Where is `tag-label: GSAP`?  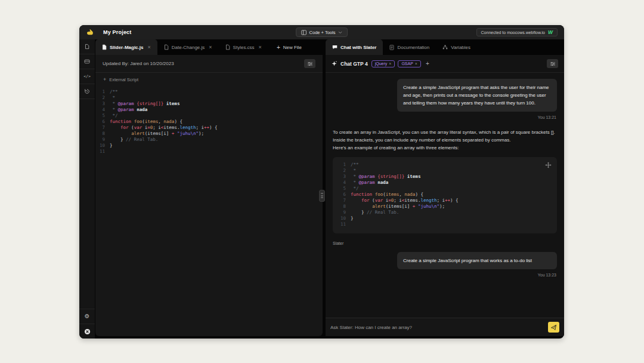
tag-label: GSAP is located at coordinates (407, 63).